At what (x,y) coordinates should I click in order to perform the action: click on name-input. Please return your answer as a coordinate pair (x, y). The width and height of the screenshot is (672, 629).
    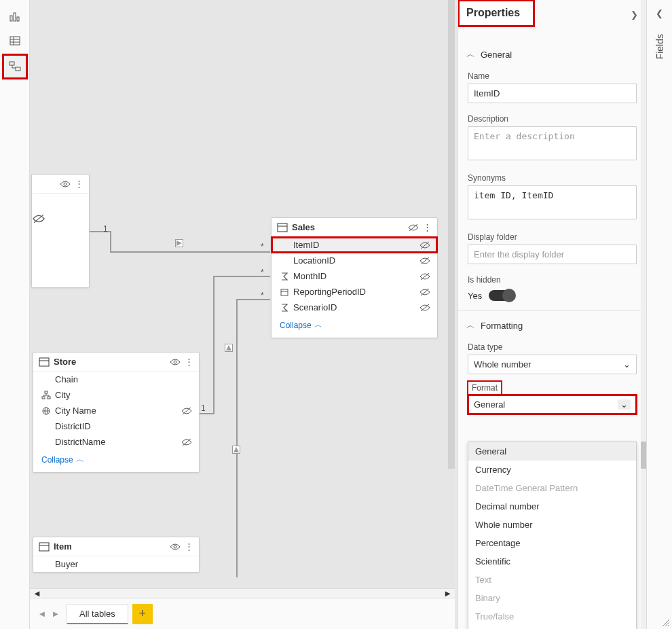
    Looking at the image, I should click on (553, 94).